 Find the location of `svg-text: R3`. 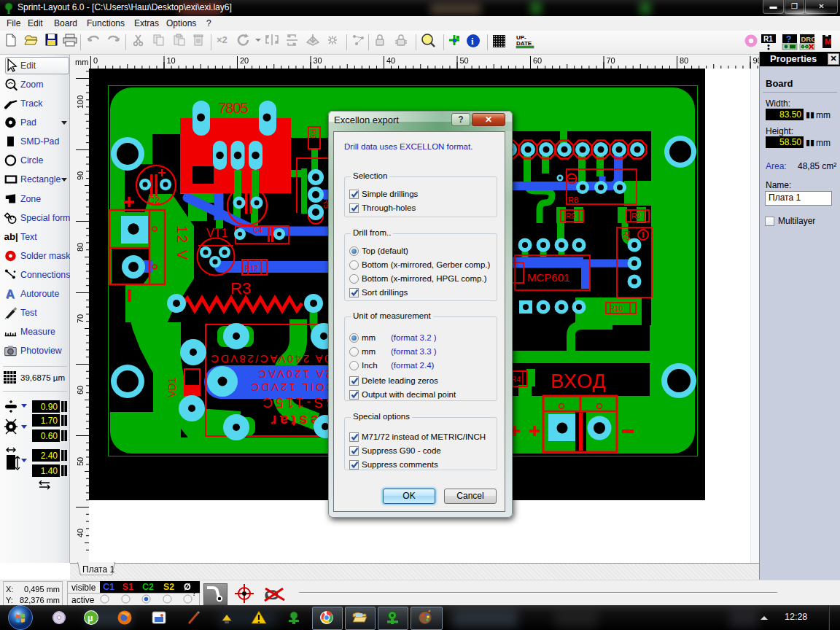

svg-text: R3 is located at coordinates (241, 289).